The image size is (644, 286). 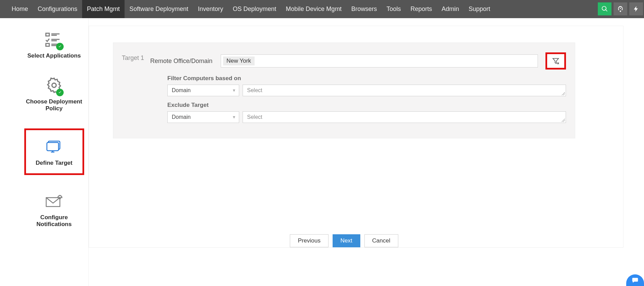 What do you see at coordinates (364, 9) in the screenshot?
I see `nav-browsers: Browsers` at bounding box center [364, 9].